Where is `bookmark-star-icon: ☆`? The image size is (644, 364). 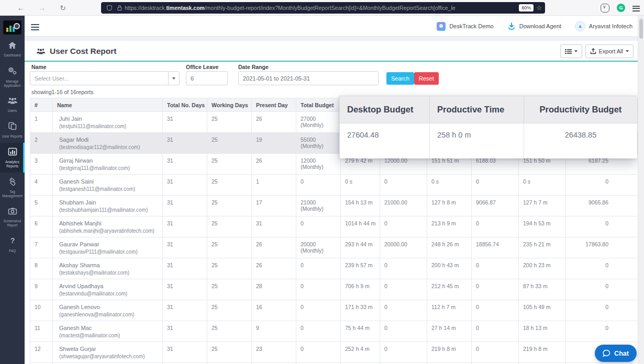
bookmark-star-icon: ☆ is located at coordinates (539, 8).